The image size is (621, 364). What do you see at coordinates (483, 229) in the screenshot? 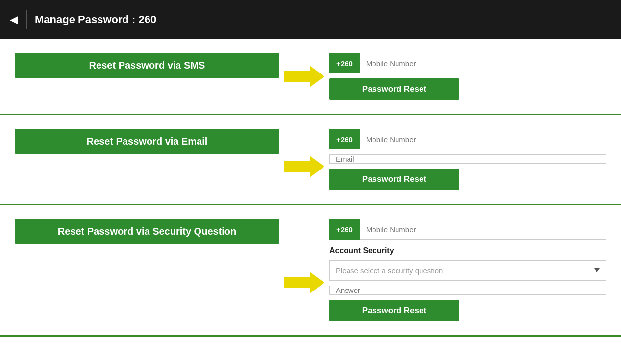
I see `security-mobile-input` at bounding box center [483, 229].